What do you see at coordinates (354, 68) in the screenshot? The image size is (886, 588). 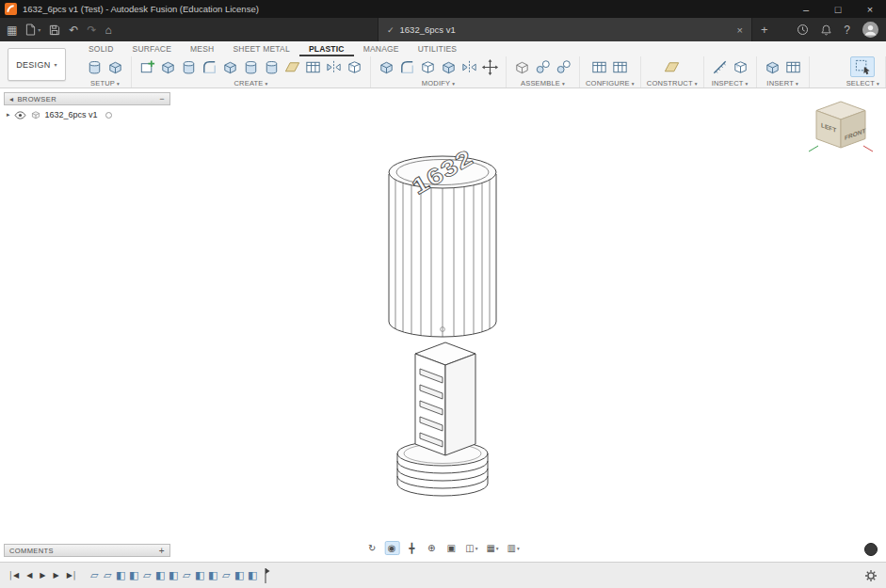 I see `thicken-icon` at bounding box center [354, 68].